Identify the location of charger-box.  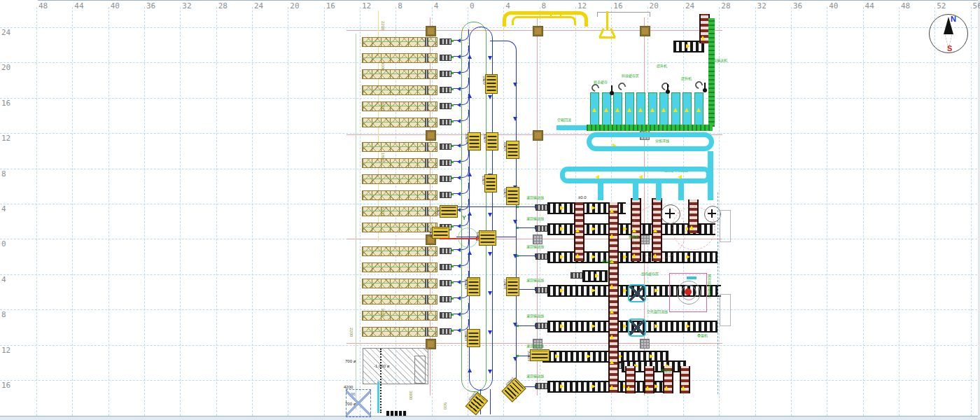
(358, 403).